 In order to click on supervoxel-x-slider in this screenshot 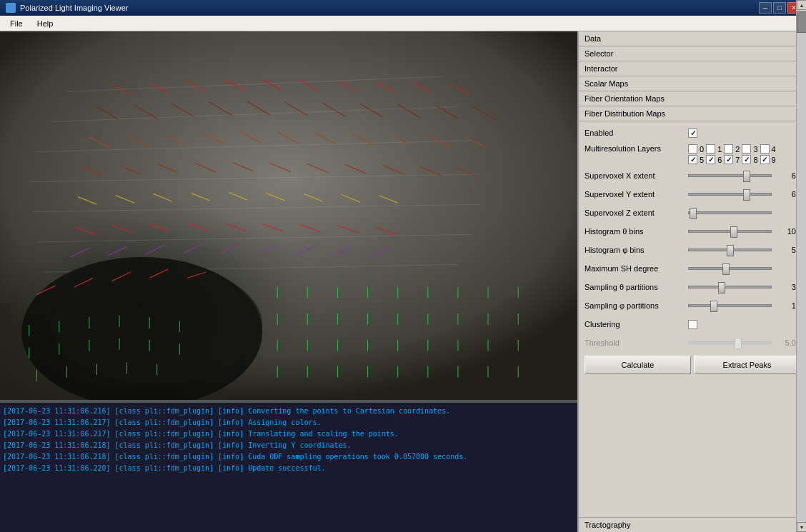, I will do `click(730, 176)`.